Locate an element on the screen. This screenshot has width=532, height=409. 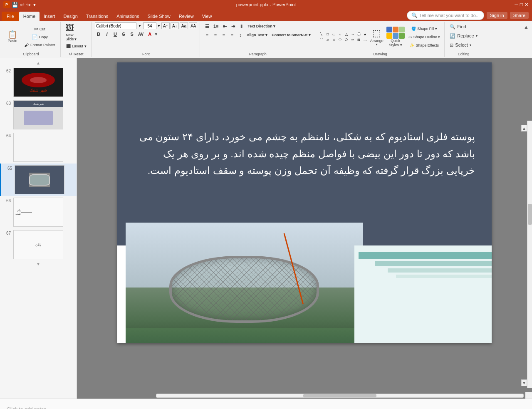
qat-redo: ↪ is located at coordinates (28, 5).